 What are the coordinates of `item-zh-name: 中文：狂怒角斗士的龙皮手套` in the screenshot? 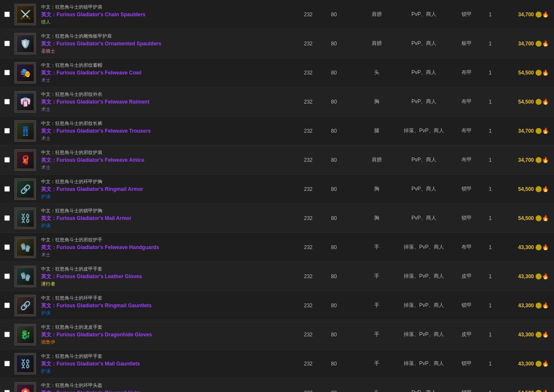 It's located at (167, 327).